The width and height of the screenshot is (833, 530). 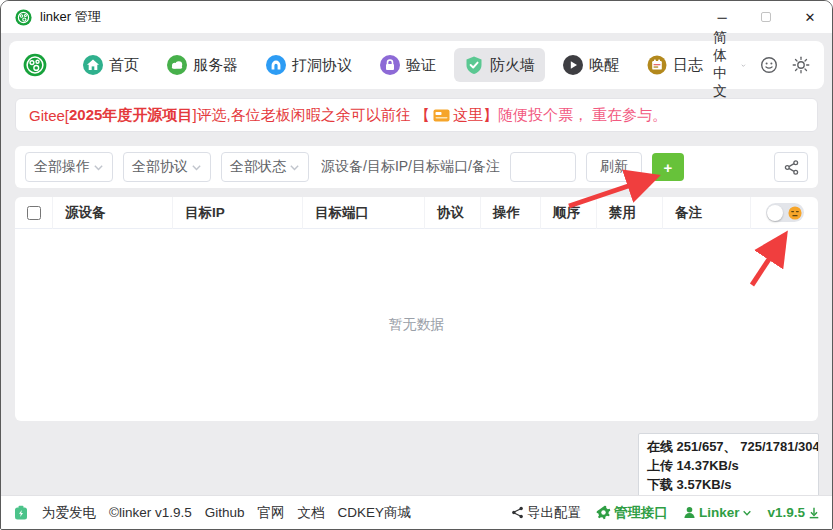 What do you see at coordinates (794, 512) in the screenshot?
I see `version-download: v1.9.5` at bounding box center [794, 512].